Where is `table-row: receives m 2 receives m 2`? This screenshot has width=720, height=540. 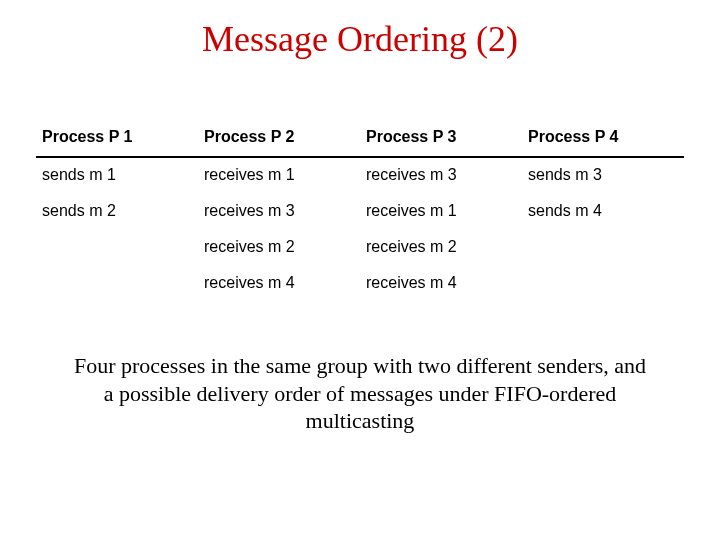 table-row: receives m 2 receives m 2 is located at coordinates (360, 248).